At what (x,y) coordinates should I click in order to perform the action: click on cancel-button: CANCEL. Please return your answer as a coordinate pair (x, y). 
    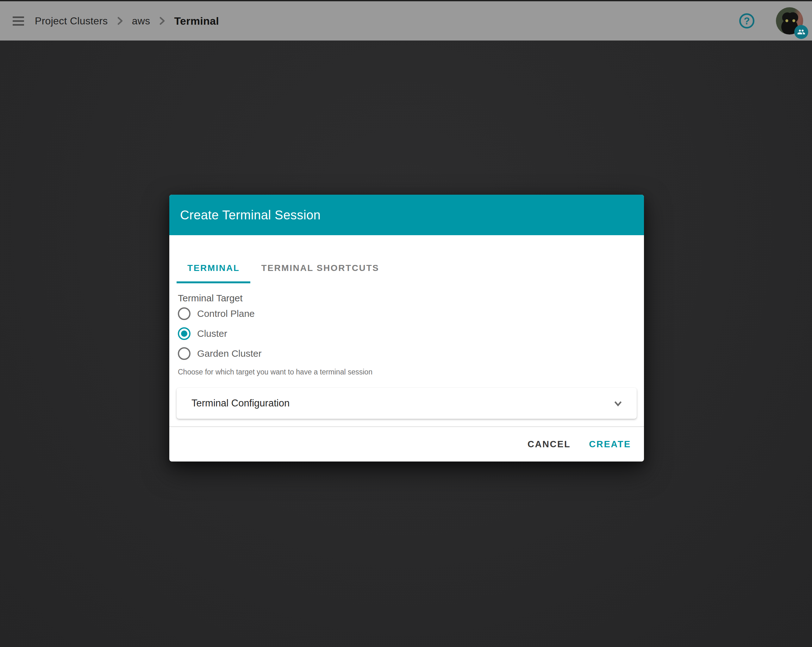
    Looking at the image, I should click on (549, 445).